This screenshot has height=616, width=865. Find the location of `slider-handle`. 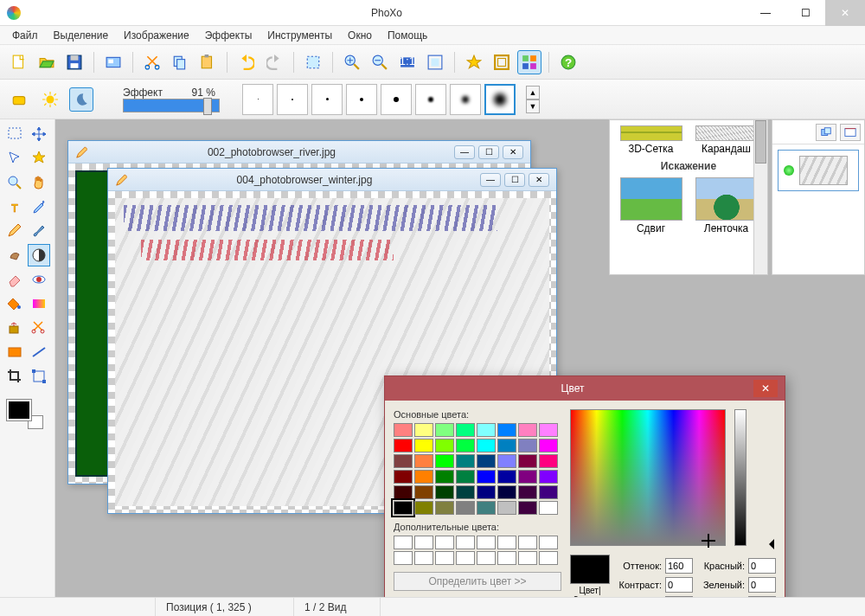

slider-handle is located at coordinates (208, 106).